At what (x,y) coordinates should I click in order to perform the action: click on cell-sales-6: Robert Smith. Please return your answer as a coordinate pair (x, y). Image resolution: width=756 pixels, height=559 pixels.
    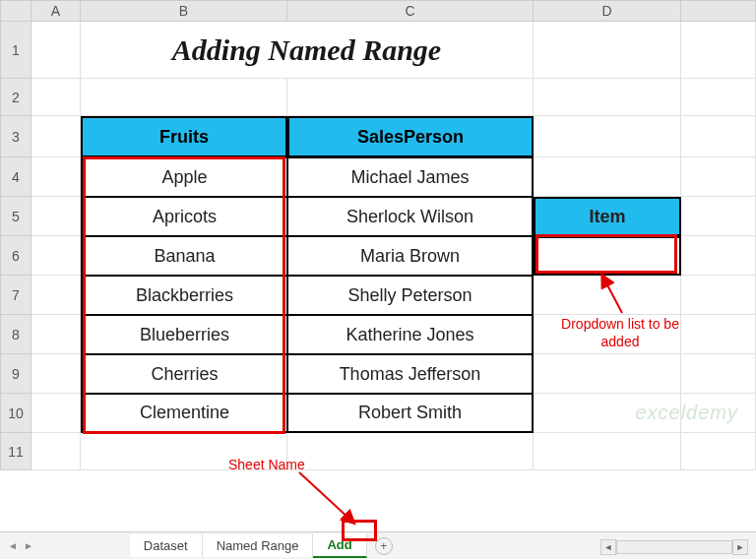
    Looking at the image, I should click on (410, 413).